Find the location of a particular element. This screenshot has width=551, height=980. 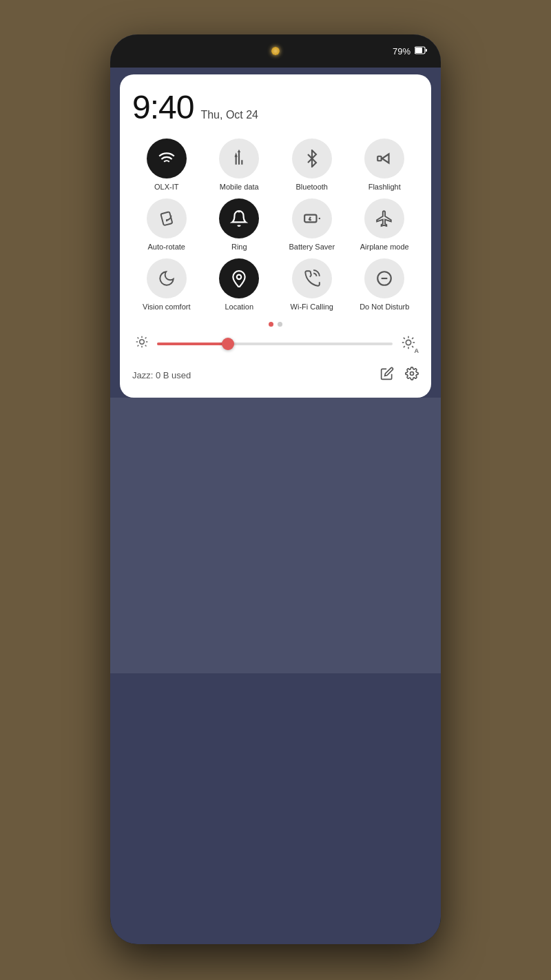

toggle-wifi-label: OLX-IT is located at coordinates (167, 187).